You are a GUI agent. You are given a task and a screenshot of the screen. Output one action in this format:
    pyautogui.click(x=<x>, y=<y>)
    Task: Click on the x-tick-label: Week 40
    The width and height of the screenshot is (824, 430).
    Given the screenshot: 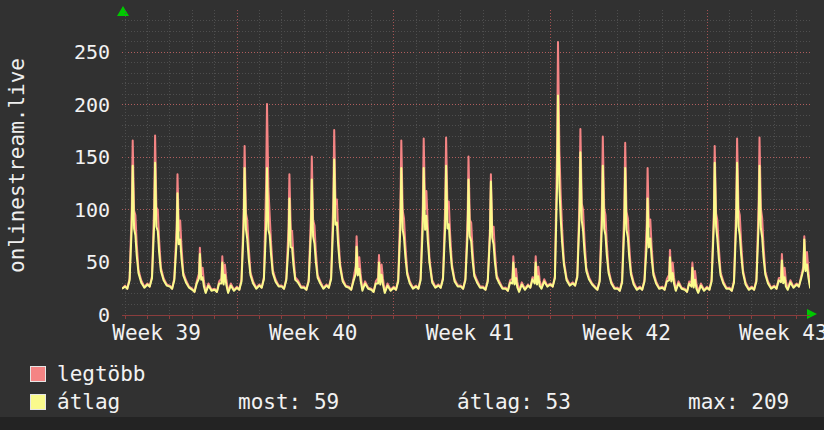 What is the action you would take?
    pyautogui.click(x=339, y=333)
    